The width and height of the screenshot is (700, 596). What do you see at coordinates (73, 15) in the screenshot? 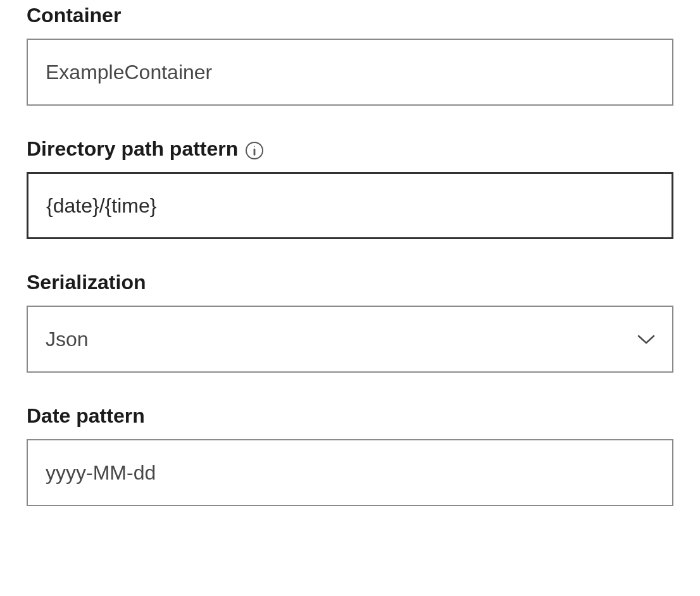
I see `container-label-text: Container` at bounding box center [73, 15].